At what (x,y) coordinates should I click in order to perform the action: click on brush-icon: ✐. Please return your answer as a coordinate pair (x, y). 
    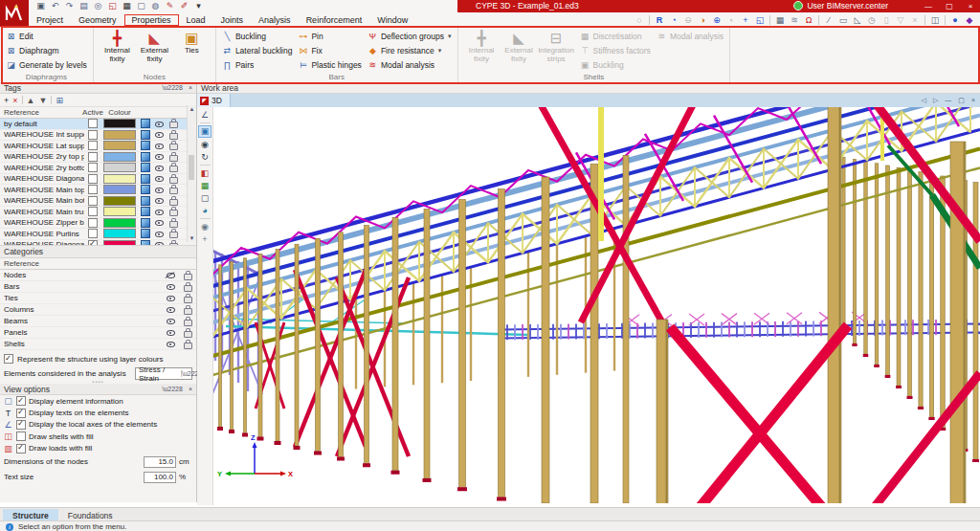
    Looking at the image, I should click on (184, 6).